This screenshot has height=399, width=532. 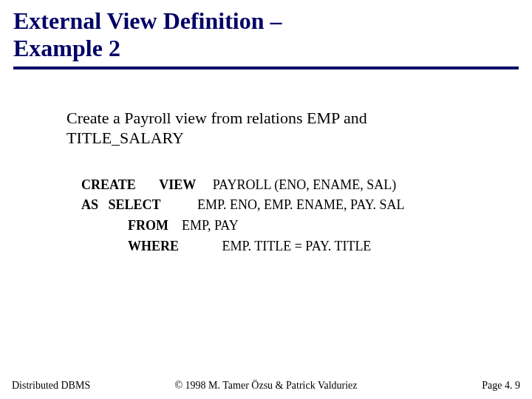 What do you see at coordinates (266, 386) in the screenshot?
I see `footer-center: © 1998 M. Tamer Özsu & Patrick Valduriez` at bounding box center [266, 386].